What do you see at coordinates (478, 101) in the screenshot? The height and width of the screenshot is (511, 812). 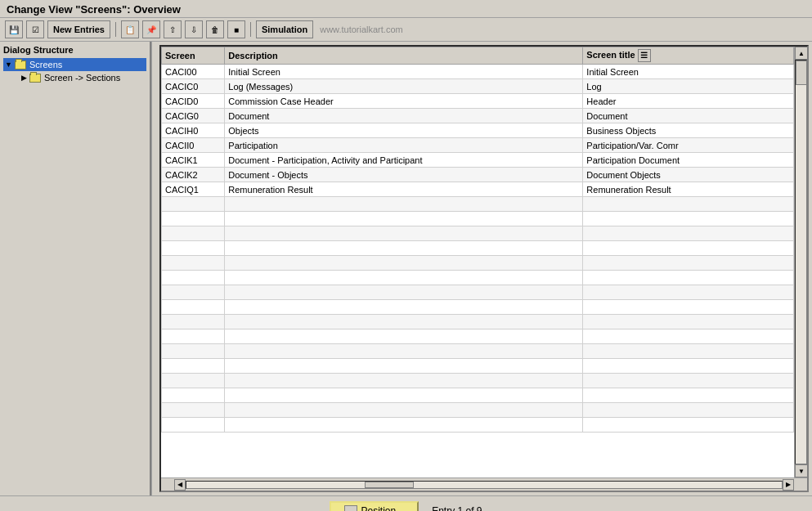 I see `table-row: CACID0Commission Case HeaderHeader` at bounding box center [478, 101].